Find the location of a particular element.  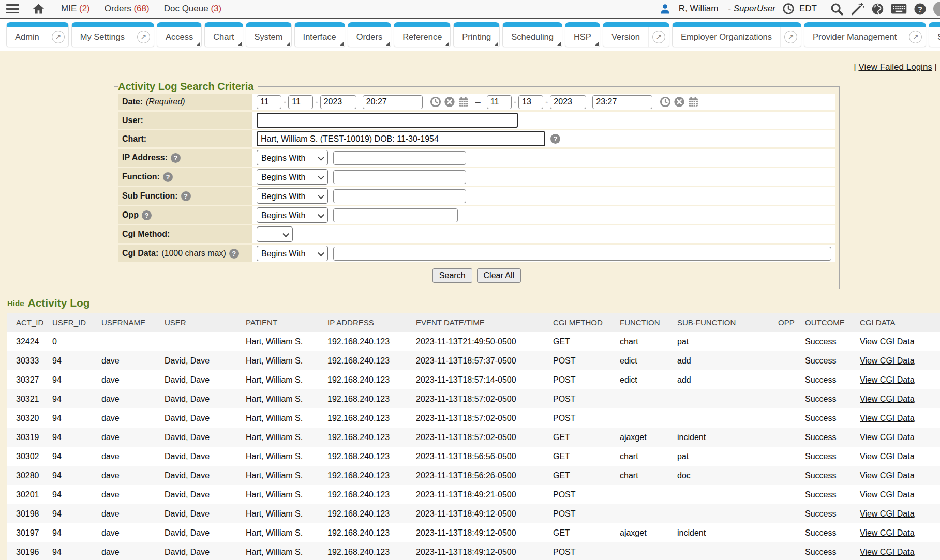

cgi-data-input is located at coordinates (583, 253).